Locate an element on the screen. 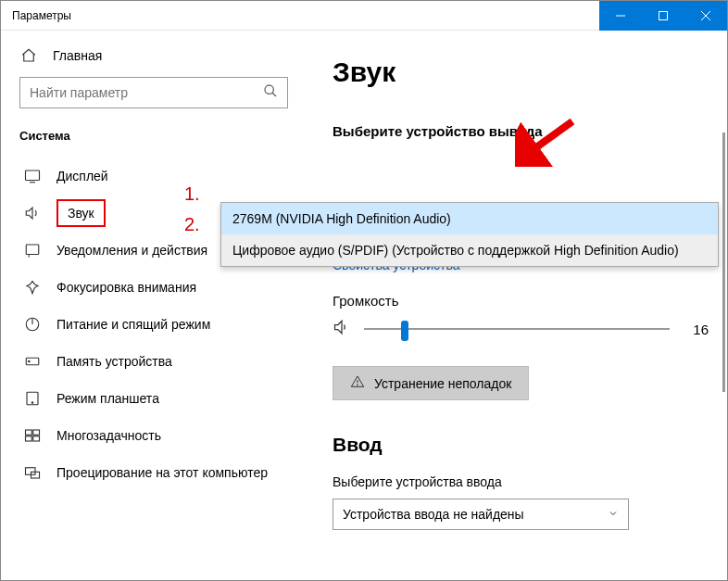 This screenshot has height=581, width=728. sidebar-item-label: Питание и спящий режим is located at coordinates (133, 324).